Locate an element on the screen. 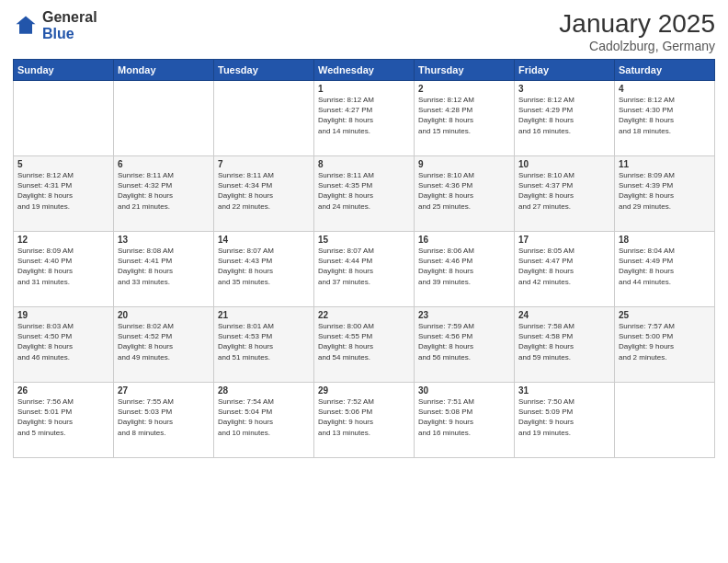 This screenshot has height=563, width=728. calendar-cell: 8Sunrise: 8:11 AM Sunset: 4:35 PM Daylig… is located at coordinates (364, 194).